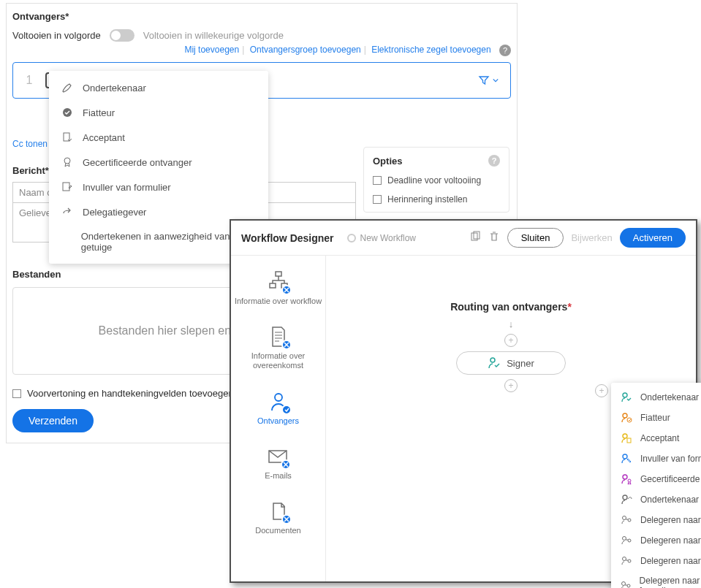 The width and height of the screenshot is (701, 588). Describe the element at coordinates (431, 50) in the screenshot. I see `add-seal-link: Elektronische zegel toevoegen` at that location.